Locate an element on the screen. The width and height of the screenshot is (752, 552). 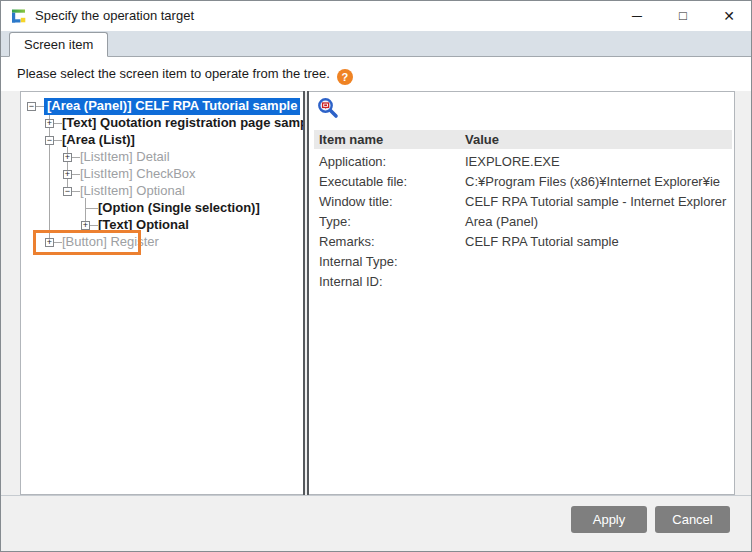
apply-button: Apply is located at coordinates (609, 520).